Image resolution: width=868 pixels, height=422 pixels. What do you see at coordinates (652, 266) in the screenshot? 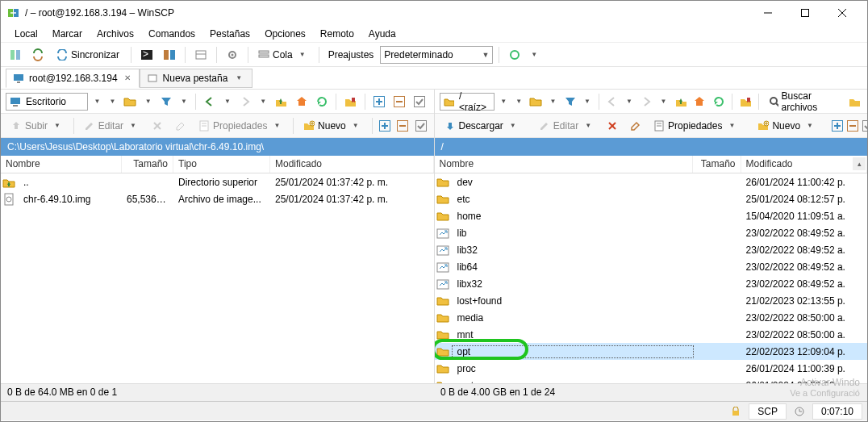
I see `list-item: lib6423/02/2022 08:49:52 a.` at bounding box center [652, 266].